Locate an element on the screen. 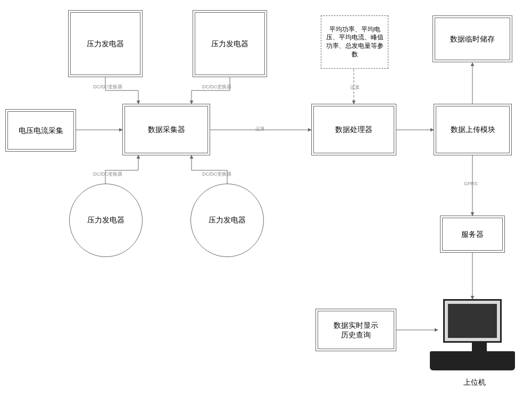 The image size is (532, 397). node-label: 平均功率、平均电压、平均电流、峰值功率、总发电量等参数 is located at coordinates (354, 42).